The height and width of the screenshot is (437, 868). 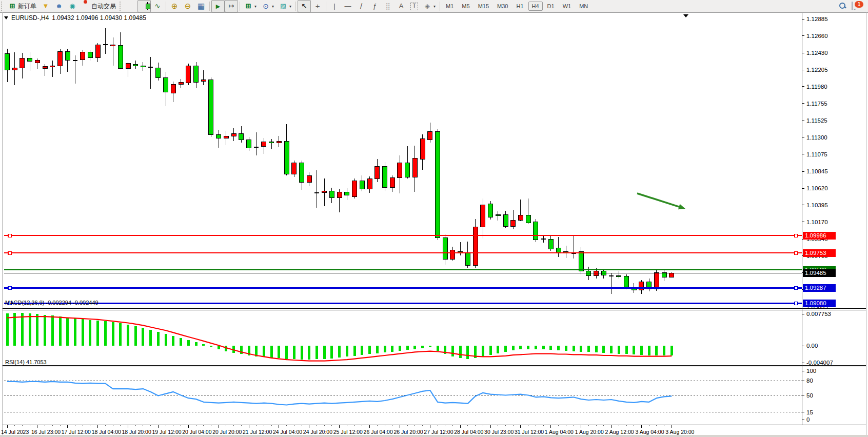 What do you see at coordinates (188, 6) in the screenshot?
I see `zoom-out-button: ⊖` at bounding box center [188, 6].